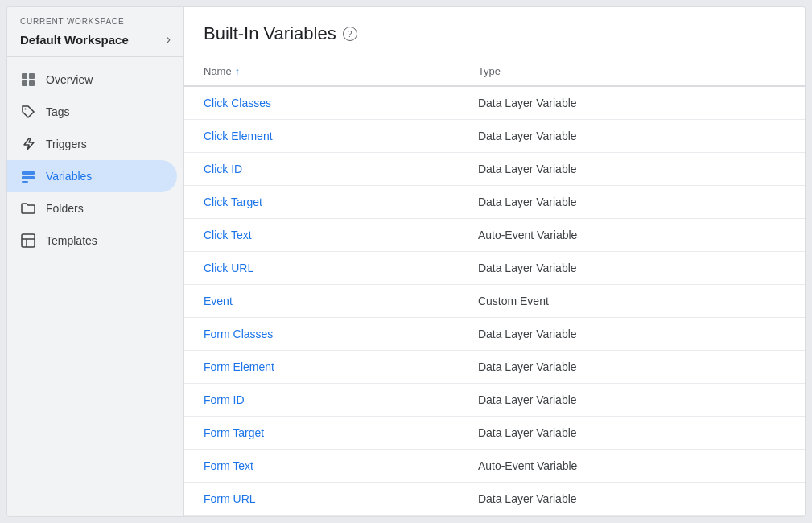 The image size is (812, 523). I want to click on help-icon: ?, so click(350, 34).